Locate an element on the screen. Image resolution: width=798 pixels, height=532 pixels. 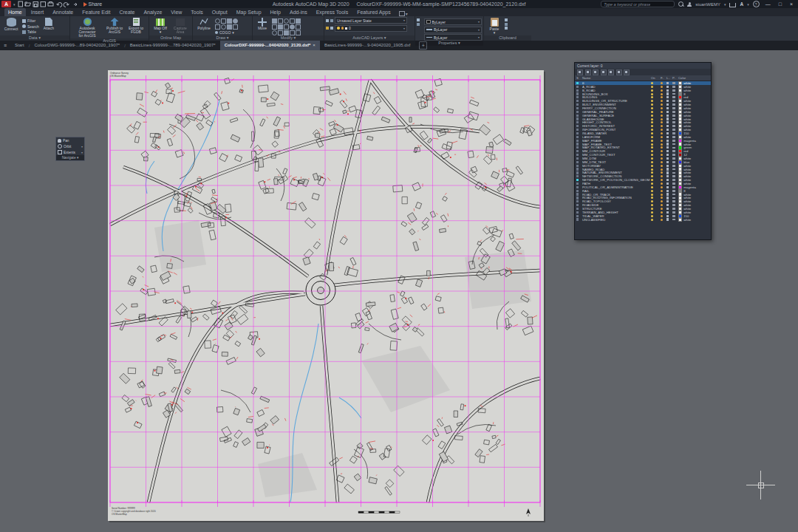
layer-color-cell: white is located at coordinates (694, 220).